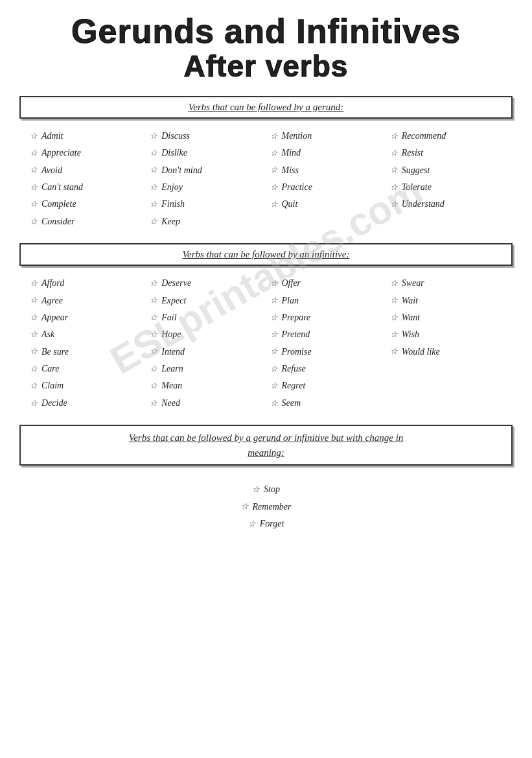 The height and width of the screenshot is (758, 532). Describe the element at coordinates (266, 507) in the screenshot. I see `change-meaning-list: ☆Stop ☆Remember ☆Forget` at that location.